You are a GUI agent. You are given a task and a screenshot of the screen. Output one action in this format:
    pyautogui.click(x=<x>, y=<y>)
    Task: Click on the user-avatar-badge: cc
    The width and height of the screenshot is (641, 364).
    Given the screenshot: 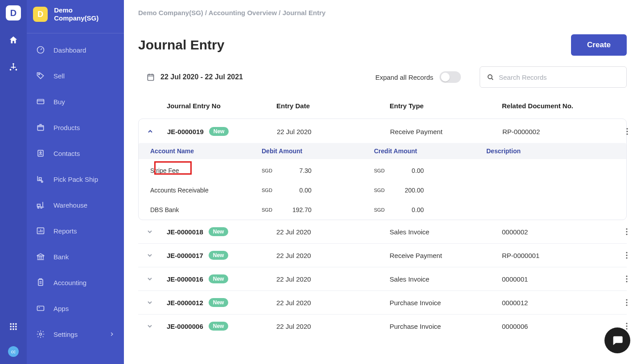 What is the action you would take?
    pyautogui.click(x=13, y=352)
    